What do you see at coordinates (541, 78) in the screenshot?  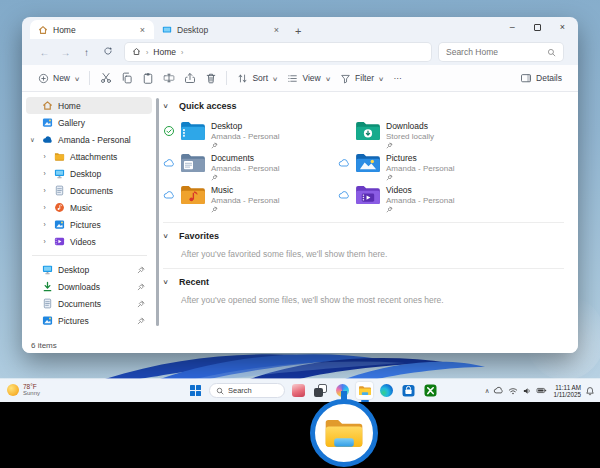 I see `details-pane-button: Details` at bounding box center [541, 78].